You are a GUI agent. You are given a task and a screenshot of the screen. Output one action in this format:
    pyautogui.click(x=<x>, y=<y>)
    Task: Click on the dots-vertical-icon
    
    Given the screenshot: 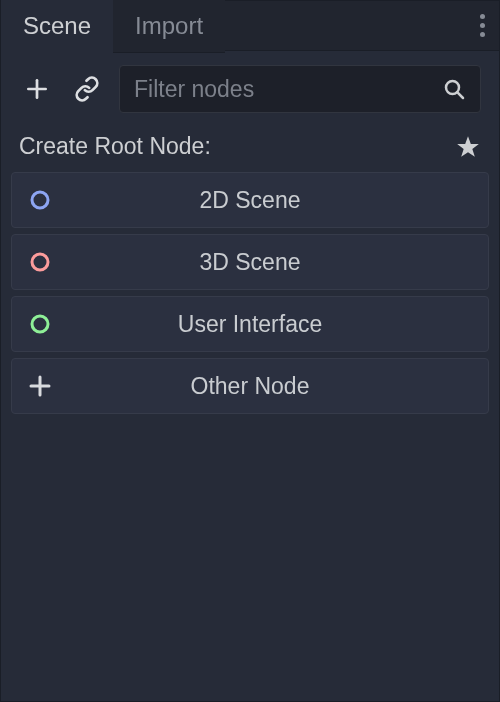 What is the action you would take?
    pyautogui.click(x=482, y=26)
    